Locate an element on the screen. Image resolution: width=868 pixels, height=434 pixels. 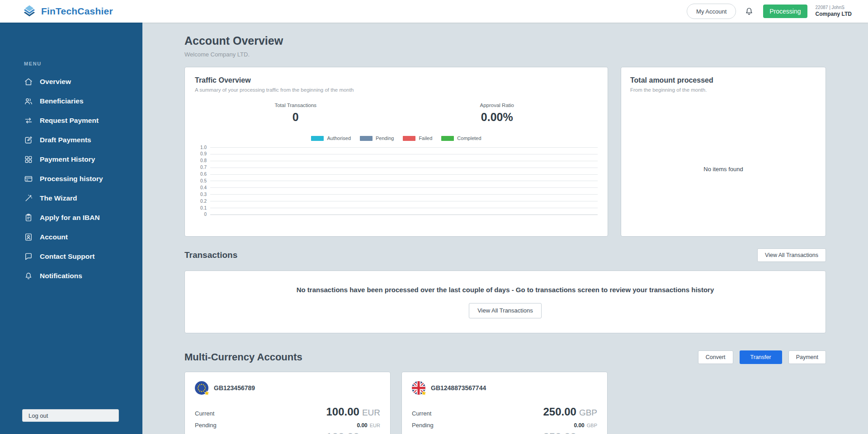
repeat-arrows-icon is located at coordinates (28, 121).